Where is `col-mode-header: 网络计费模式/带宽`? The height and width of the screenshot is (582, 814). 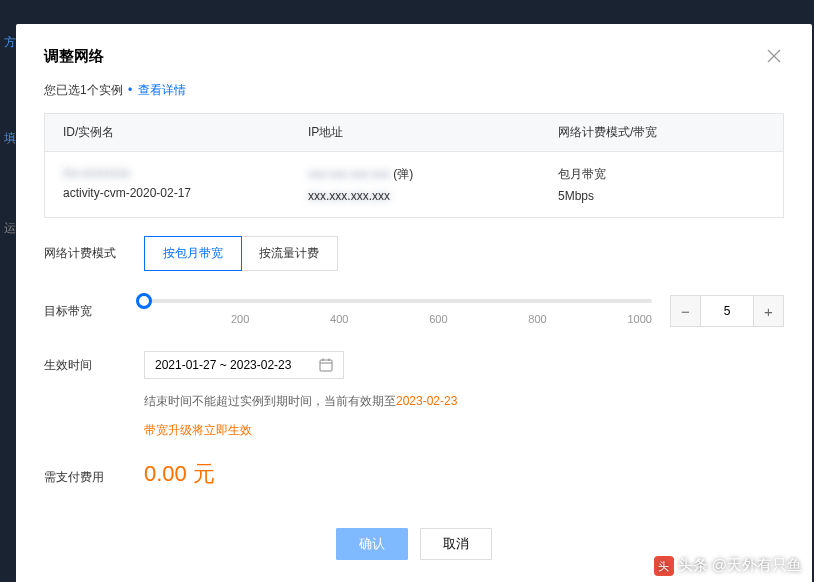 col-mode-header: 网络计费模式/带宽 is located at coordinates (662, 132).